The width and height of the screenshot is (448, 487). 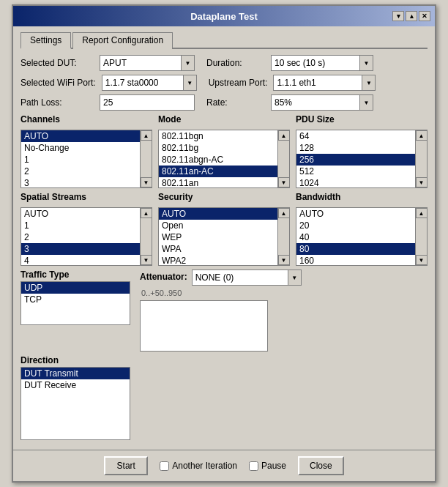 What do you see at coordinates (356, 249) in the screenshot?
I see `list-item: 80` at bounding box center [356, 249].